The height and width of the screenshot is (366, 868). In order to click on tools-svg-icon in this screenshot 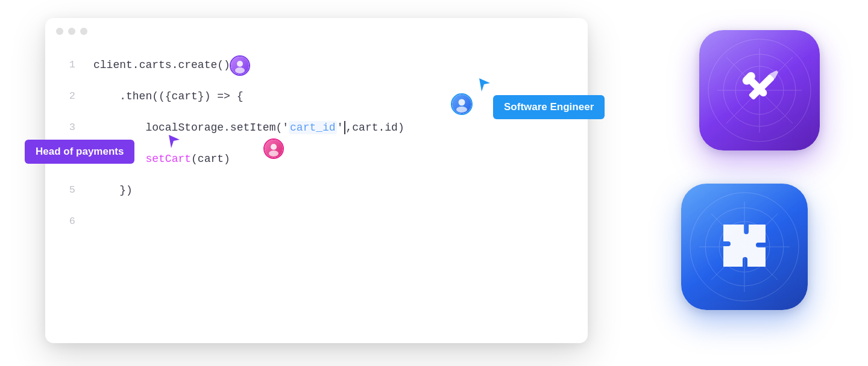, I will do `click(760, 89)`.